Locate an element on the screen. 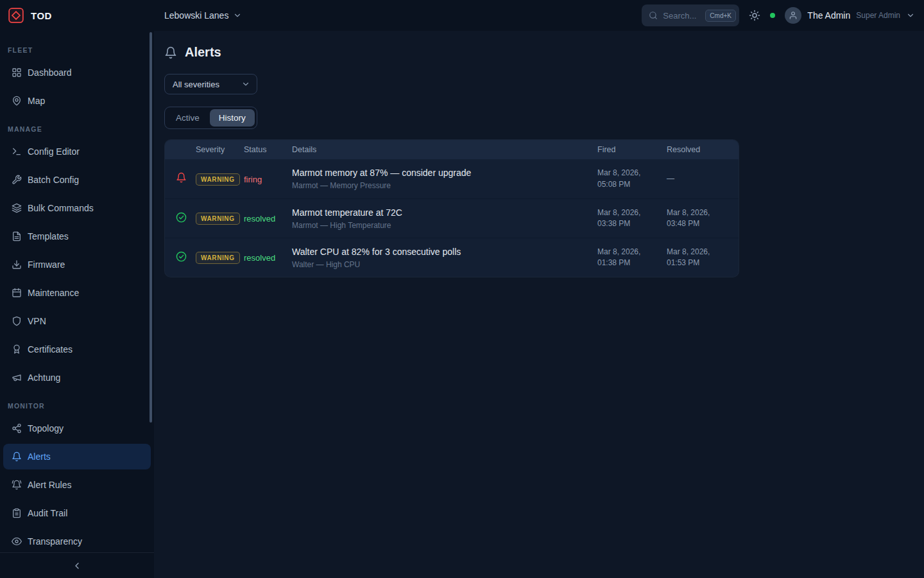 The width and height of the screenshot is (924, 578). search-box: Cmd+K is located at coordinates (690, 15).